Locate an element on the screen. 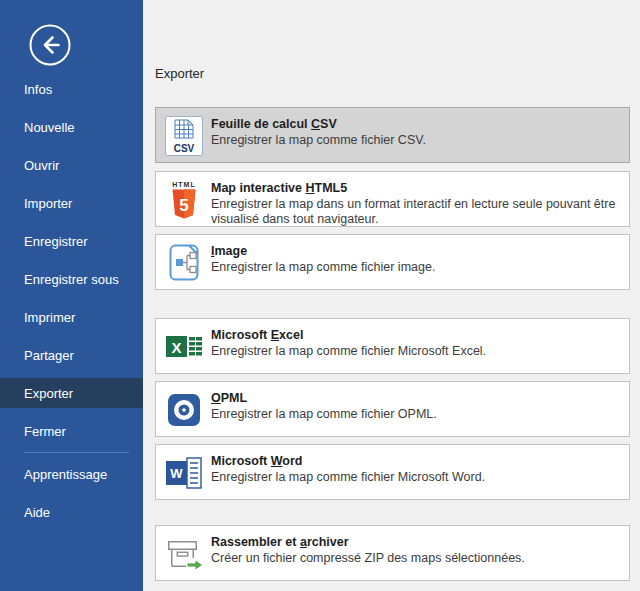  sidebar-item-enregistrer: Enregistrer is located at coordinates (72, 241).